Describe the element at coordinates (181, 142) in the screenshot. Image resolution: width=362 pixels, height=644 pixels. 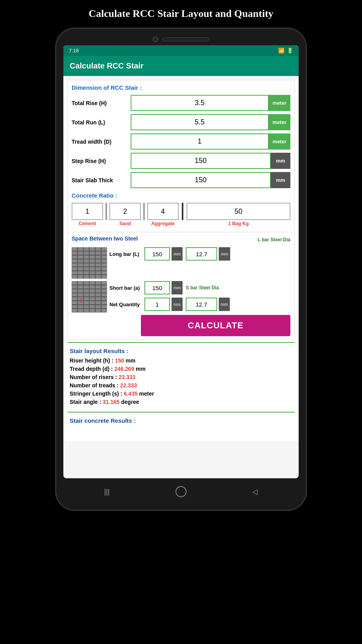
I see `tread-width-row: Tread width (D) meter` at that location.